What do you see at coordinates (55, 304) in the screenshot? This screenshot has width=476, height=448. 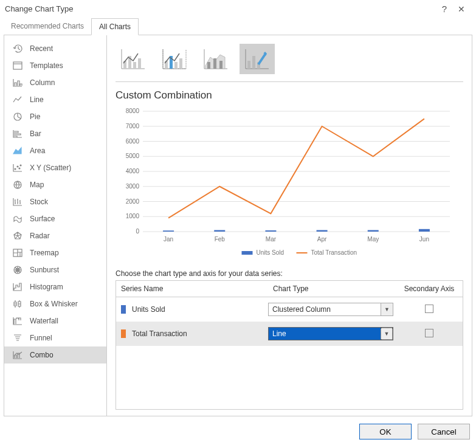 I see `sidebar-item-box-whisker: Box & Whisker` at bounding box center [55, 304].